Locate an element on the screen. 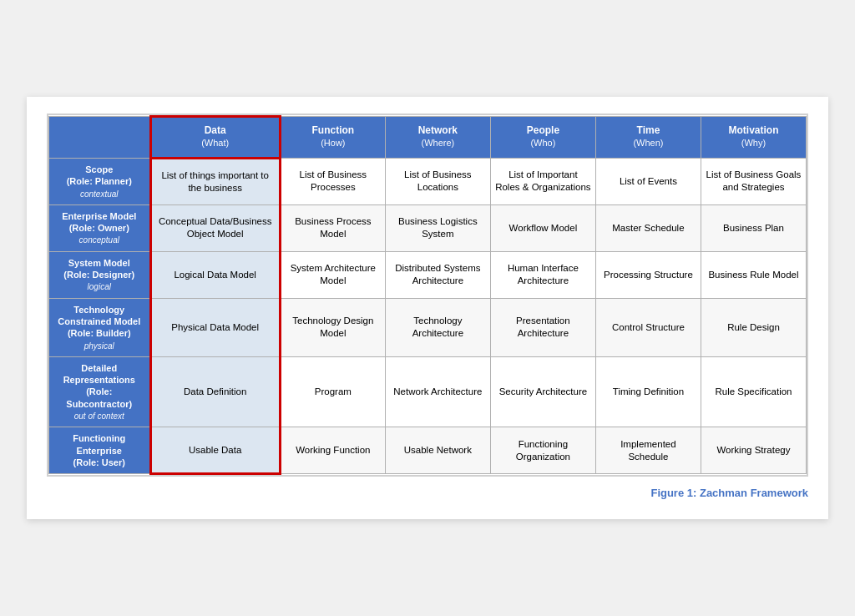  col-label-data: Data is located at coordinates (215, 130).